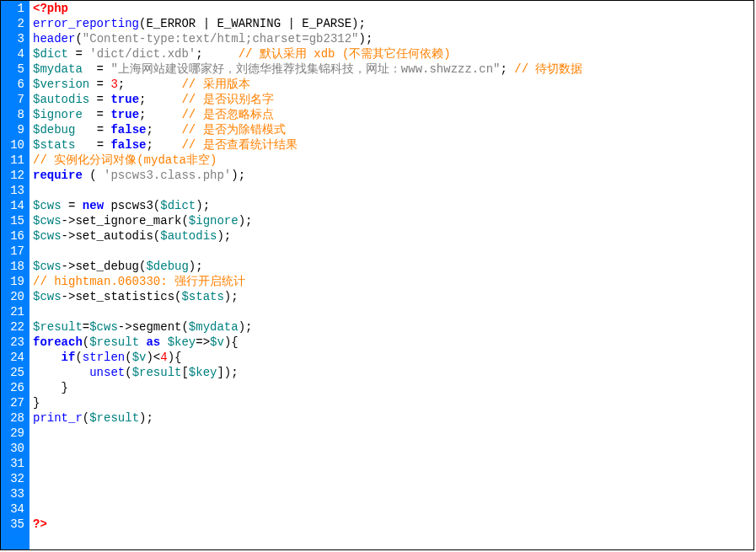 The image size is (756, 552). Describe the element at coordinates (15, 433) in the screenshot. I see `line-number: 29` at that location.